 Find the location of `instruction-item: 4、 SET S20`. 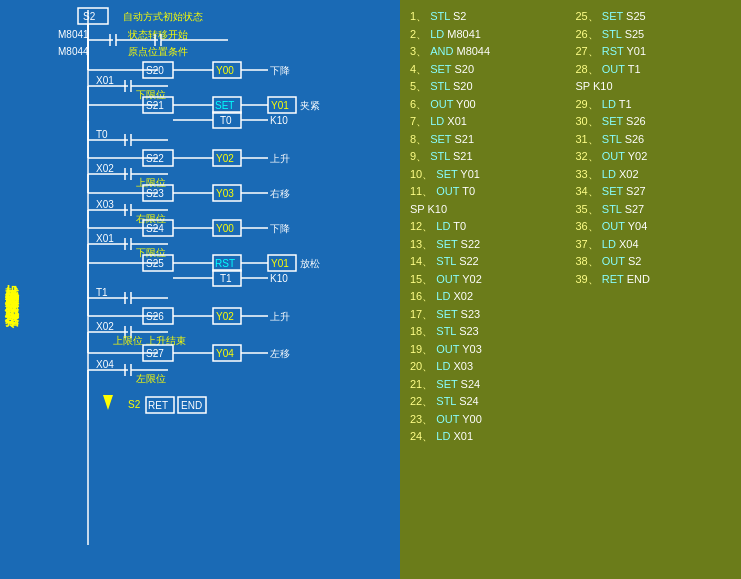

instruction-item: 4、 SET S20 is located at coordinates (488, 70).